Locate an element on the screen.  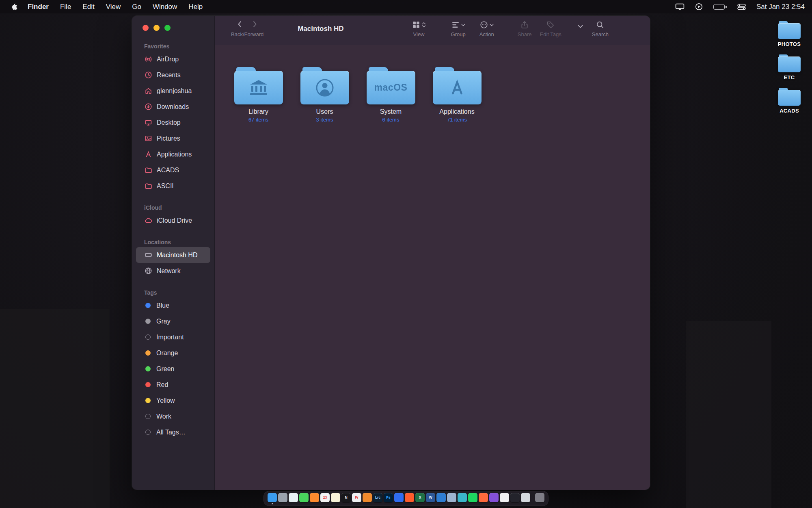
zoom-button is located at coordinates (167, 28).